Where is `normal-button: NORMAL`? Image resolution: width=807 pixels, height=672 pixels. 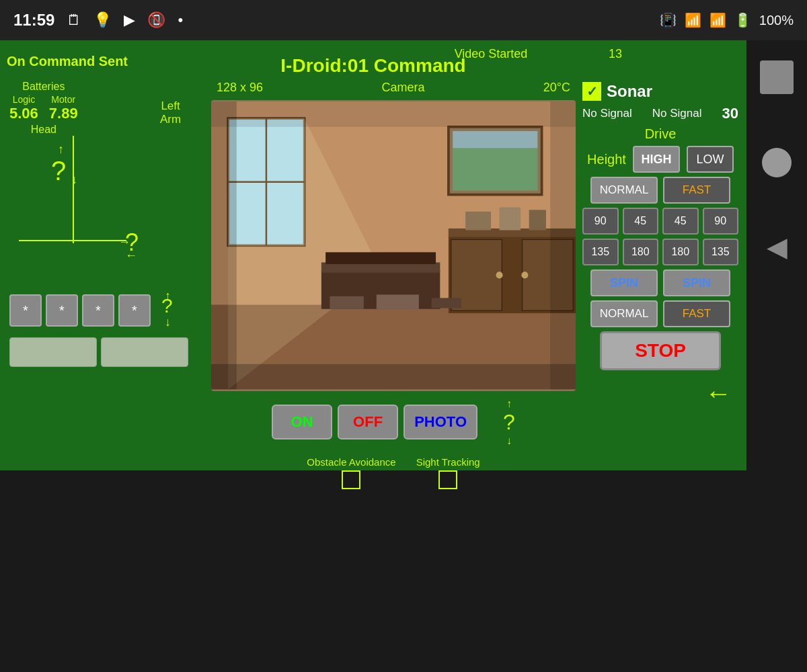
normal-button: NORMAL is located at coordinates (624, 190).